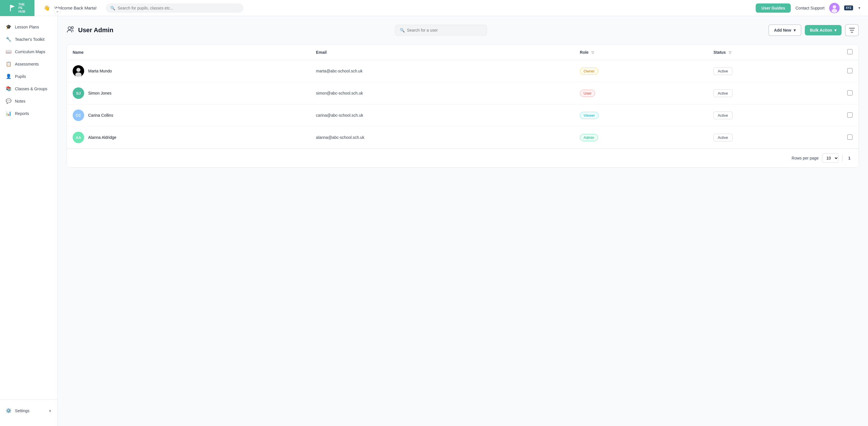 The image size is (868, 426). What do you see at coordinates (809, 8) in the screenshot?
I see `nav-right: User Guides Contact Support XYZ ▼` at bounding box center [809, 8].